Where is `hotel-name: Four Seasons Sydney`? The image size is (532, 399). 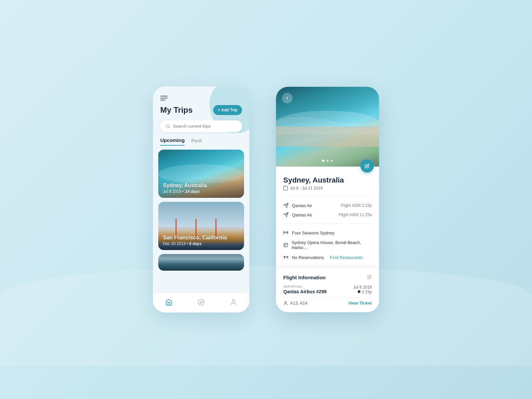 hotel-name: Four Seasons Sydney is located at coordinates (313, 233).